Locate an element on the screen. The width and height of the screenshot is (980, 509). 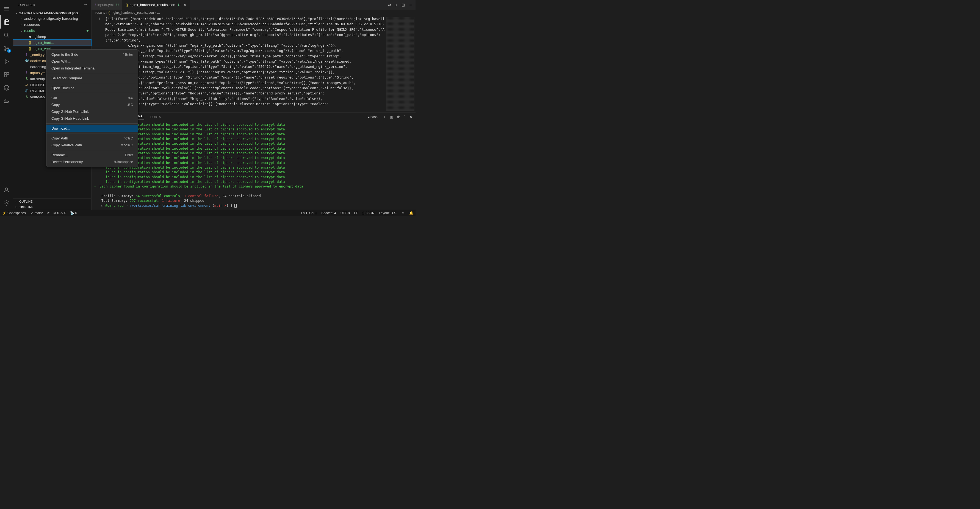
language-status: {} JSON is located at coordinates (369, 213).